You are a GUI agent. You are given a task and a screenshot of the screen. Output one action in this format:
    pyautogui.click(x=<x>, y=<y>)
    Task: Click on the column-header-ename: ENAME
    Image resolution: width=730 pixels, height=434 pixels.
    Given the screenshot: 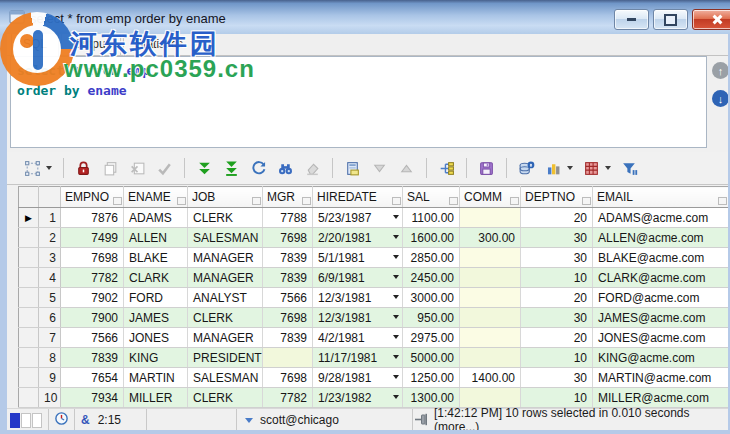 What is the action you would take?
    pyautogui.click(x=156, y=198)
    